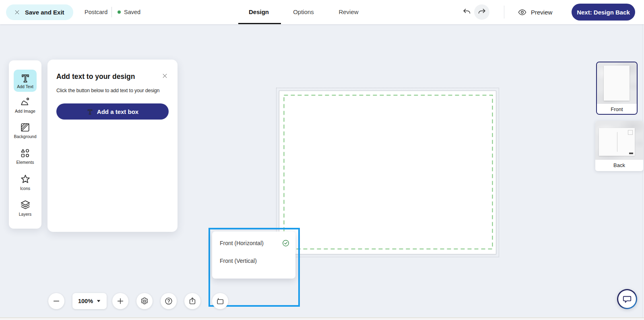 This screenshot has width=644, height=320. Describe the element at coordinates (255, 261) in the screenshot. I see `menu-item-label: Front (Vertical)` at that location.